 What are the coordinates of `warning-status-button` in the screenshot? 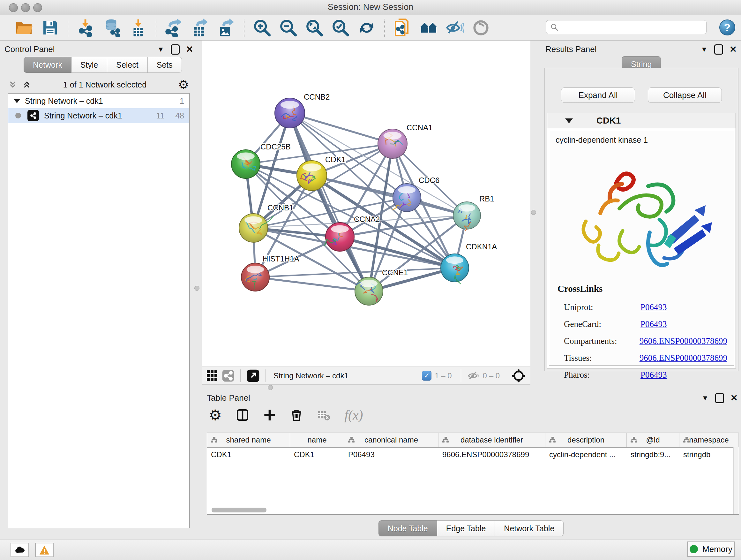 It's located at (44, 550).